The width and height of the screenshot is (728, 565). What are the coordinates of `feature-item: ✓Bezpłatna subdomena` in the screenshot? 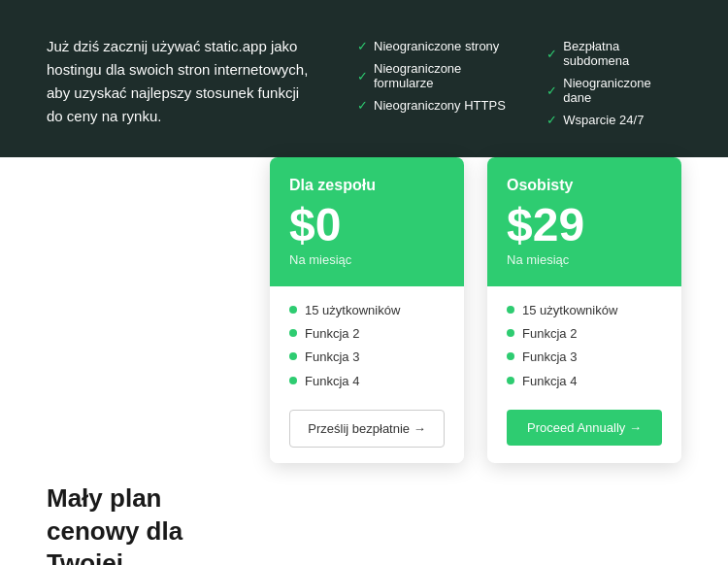 It's located at (613, 53).